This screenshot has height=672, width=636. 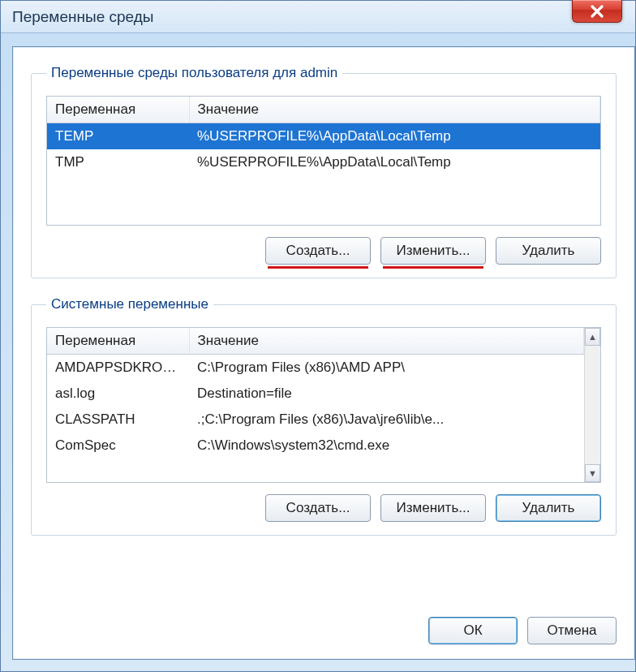 What do you see at coordinates (118, 420) in the screenshot?
I see `variable-name-cell: CLASSPATH` at bounding box center [118, 420].